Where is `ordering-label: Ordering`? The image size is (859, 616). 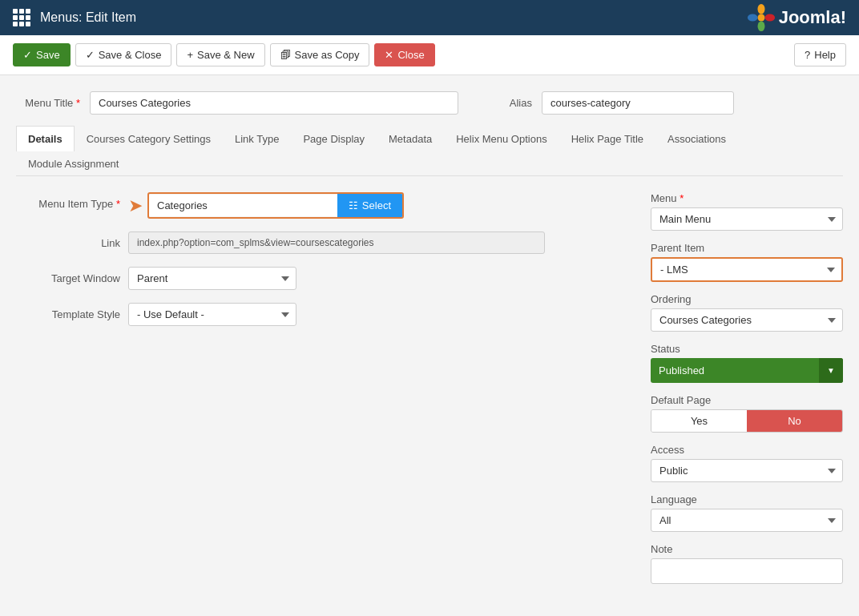
ordering-label: Ordering is located at coordinates (747, 300).